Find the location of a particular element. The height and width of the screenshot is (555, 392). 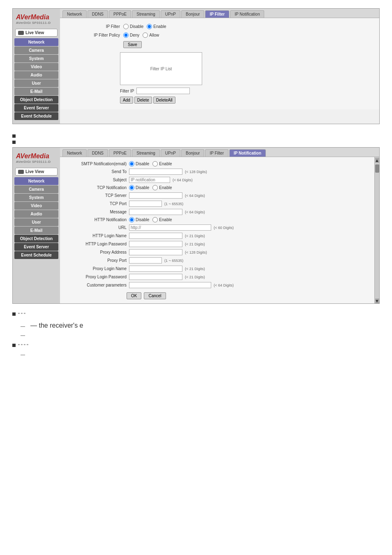

tab-pppoe-2: PPPoE is located at coordinates (120, 153).